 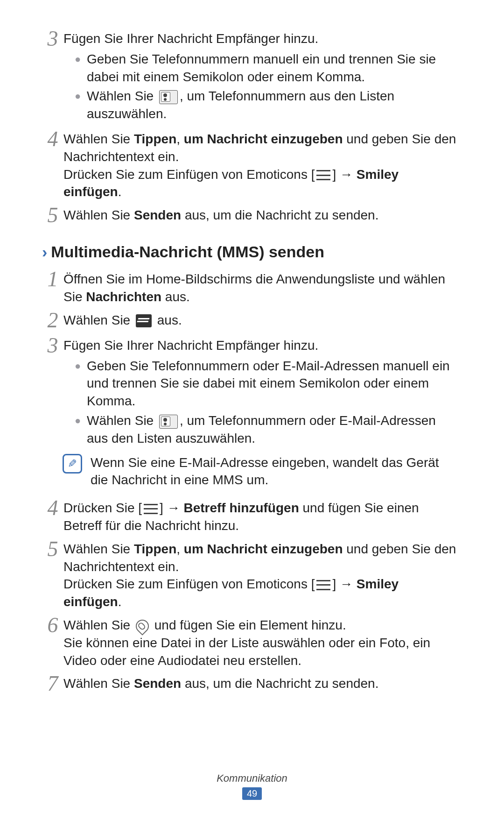 I want to click on compose-icon, so click(x=144, y=321).